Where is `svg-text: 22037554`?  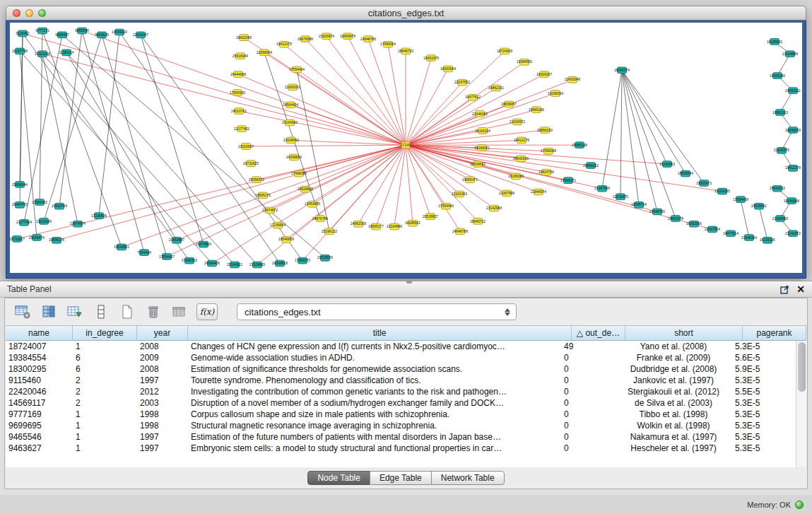
svg-text: 22037554 is located at coordinates (712, 229).